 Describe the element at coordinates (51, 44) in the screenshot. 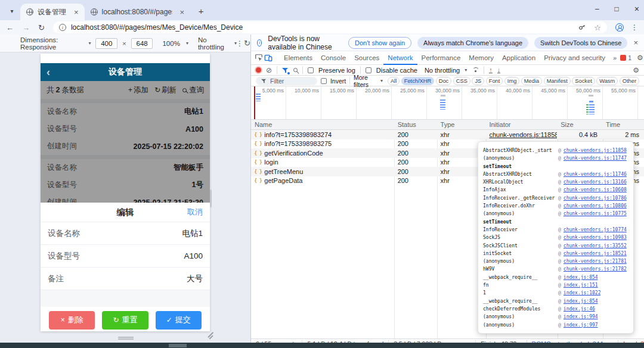

I see `dimensions-select: Dimensions: Responsive` at that location.